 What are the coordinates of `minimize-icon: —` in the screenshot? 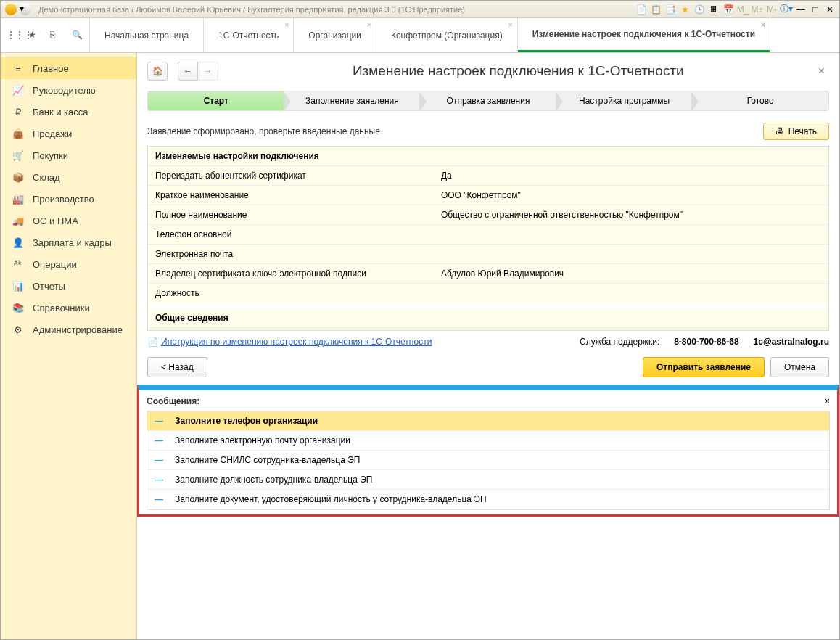 It's located at (801, 9).